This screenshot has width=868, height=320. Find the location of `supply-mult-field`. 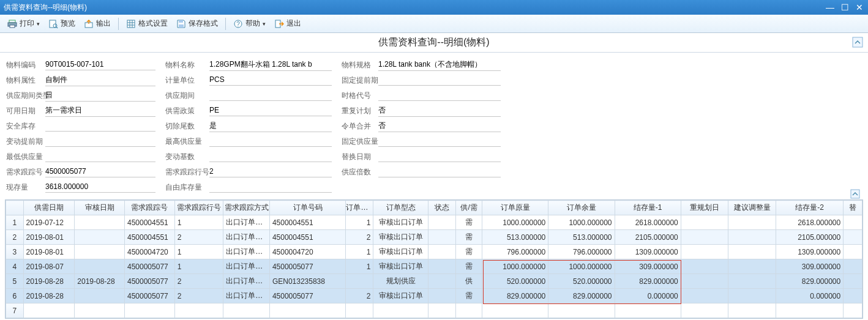

supply-mult-field is located at coordinates (440, 172).